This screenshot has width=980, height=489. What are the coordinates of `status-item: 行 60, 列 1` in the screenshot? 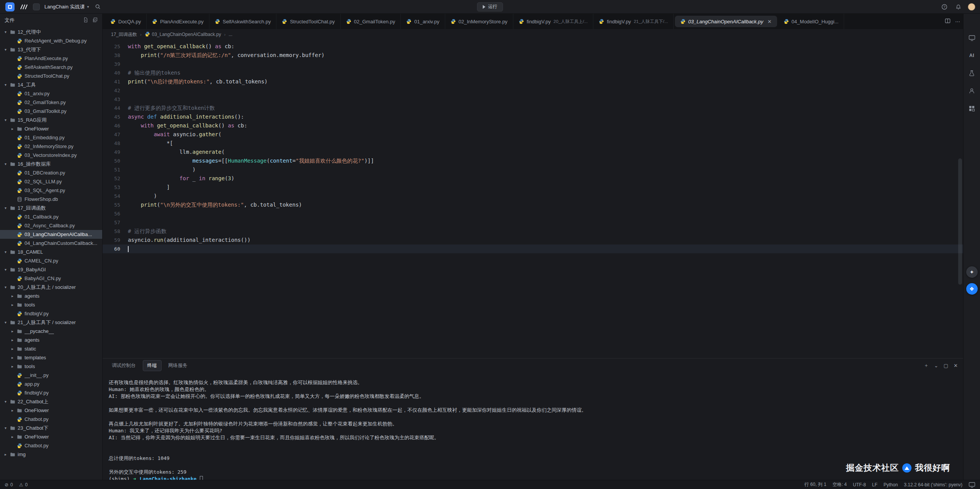 It's located at (815, 484).